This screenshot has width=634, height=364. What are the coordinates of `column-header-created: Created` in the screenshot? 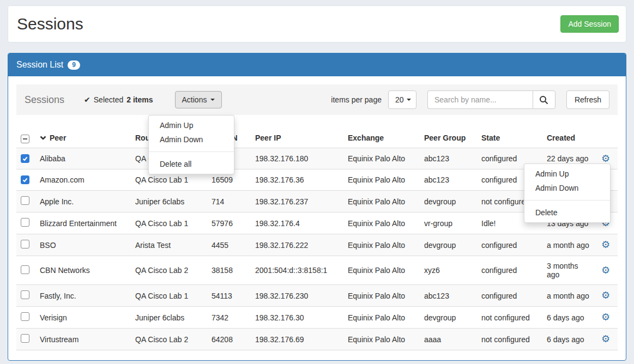 It's located at (570, 138).